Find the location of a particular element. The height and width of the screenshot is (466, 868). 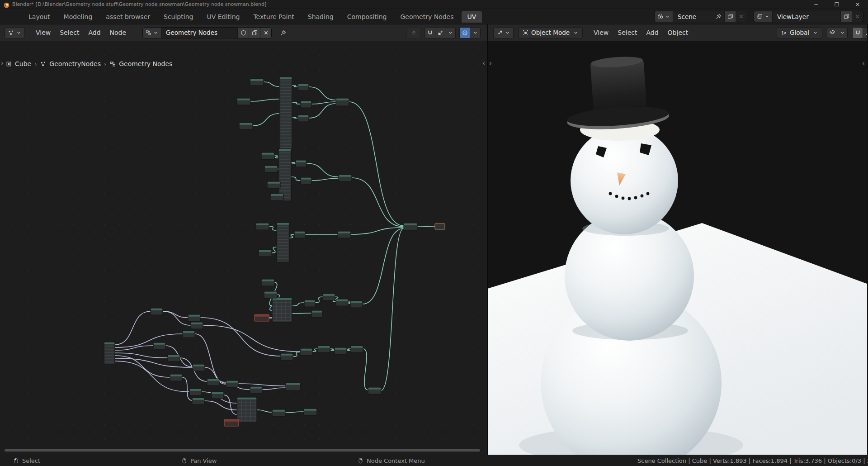

node-tree-icon is located at coordinates (148, 33).